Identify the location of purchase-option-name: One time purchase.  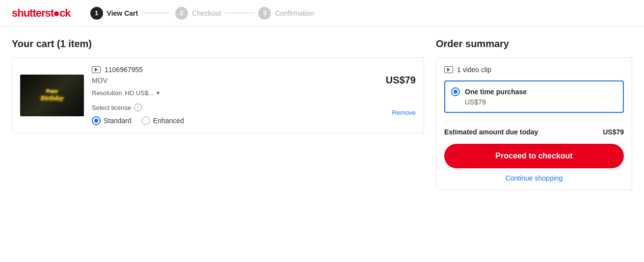
(496, 92).